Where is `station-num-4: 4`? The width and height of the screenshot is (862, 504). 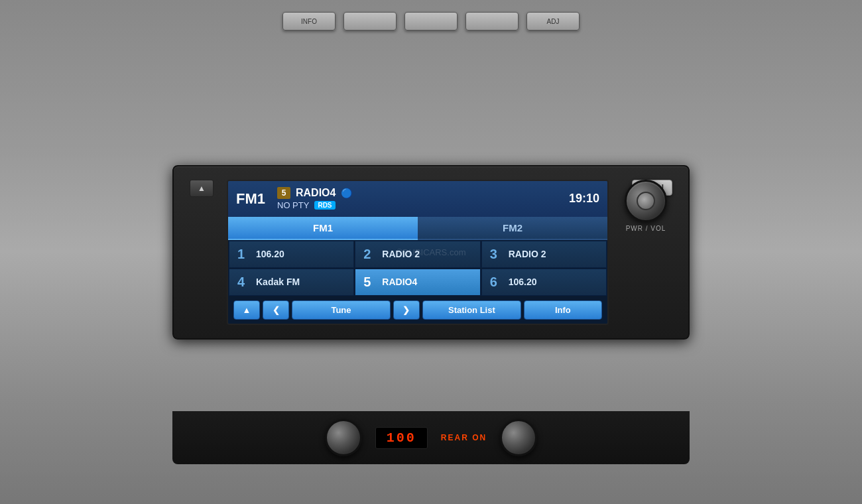 station-num-4: 4 is located at coordinates (244, 283).